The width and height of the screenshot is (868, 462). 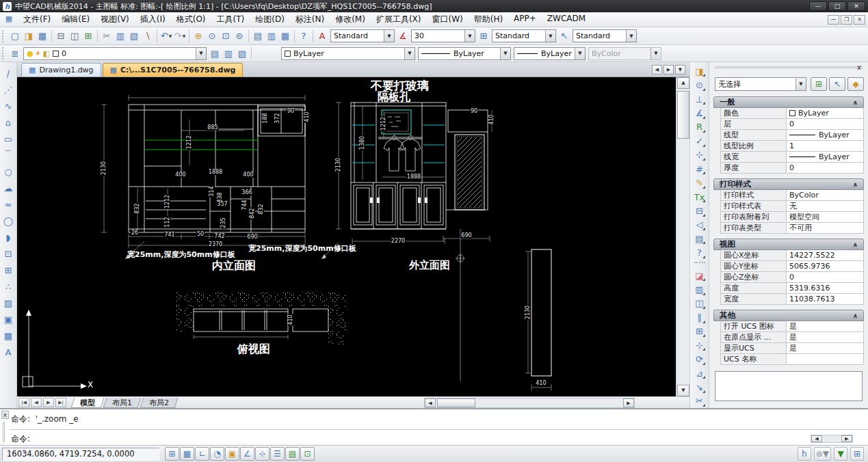 What do you see at coordinates (699, 71) in the screenshot?
I see `copy-properties-icon: ◨` at bounding box center [699, 71].